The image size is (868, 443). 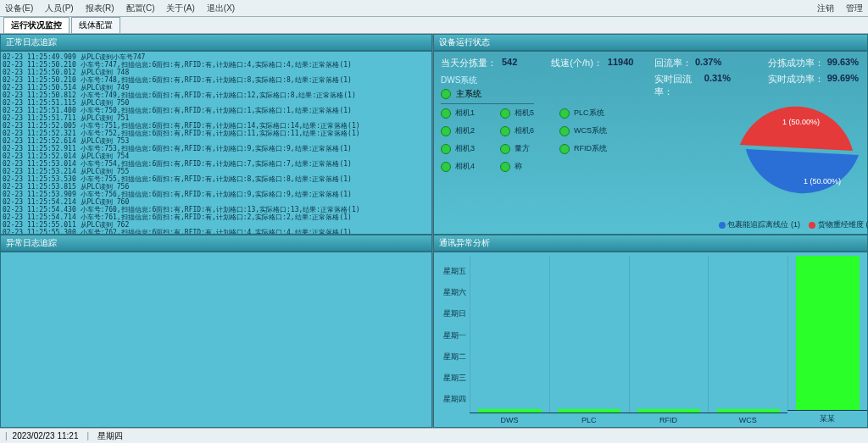 I want to click on dws-item: 相机3, so click(x=458, y=149).